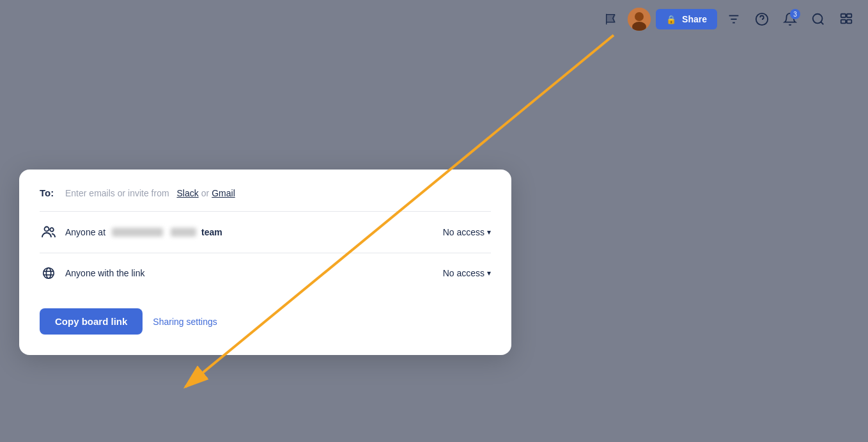 This screenshot has height=442, width=868. I want to click on email-placeholder-text: Enter emails or invite from, so click(118, 193).